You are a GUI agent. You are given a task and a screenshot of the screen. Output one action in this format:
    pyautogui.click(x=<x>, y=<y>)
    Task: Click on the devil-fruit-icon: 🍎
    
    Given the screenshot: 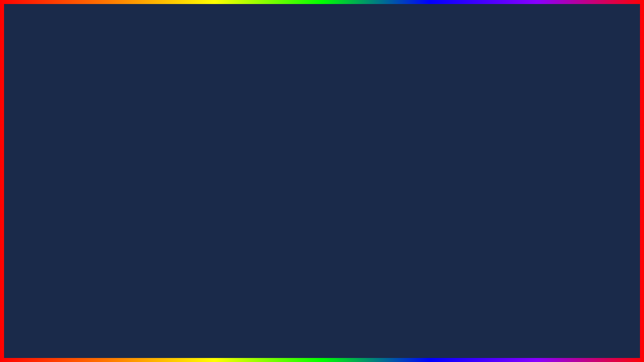 What is the action you would take?
    pyautogui.click(x=53, y=307)
    